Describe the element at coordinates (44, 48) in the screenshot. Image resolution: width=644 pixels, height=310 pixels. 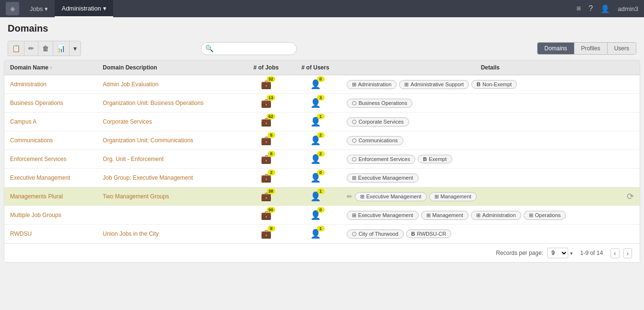
I see `toolbar-btn-group: 📋 ✏ 🗑 📊 ▾` at that location.